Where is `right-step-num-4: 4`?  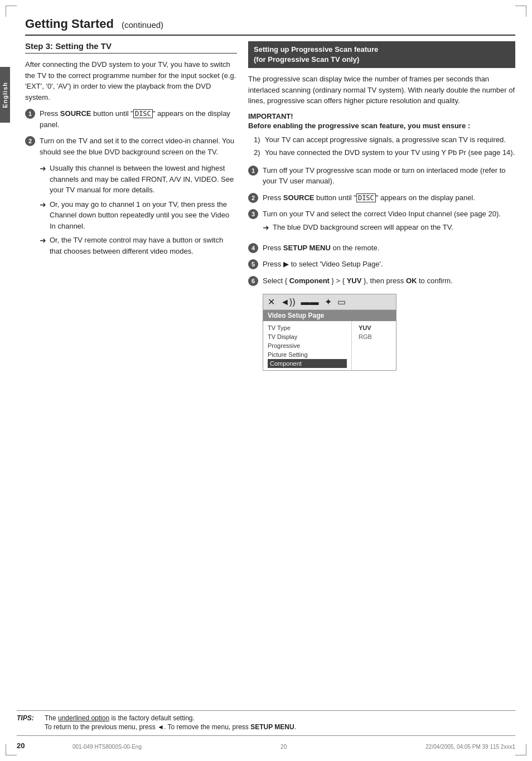 right-step-num-4: 4 is located at coordinates (253, 248).